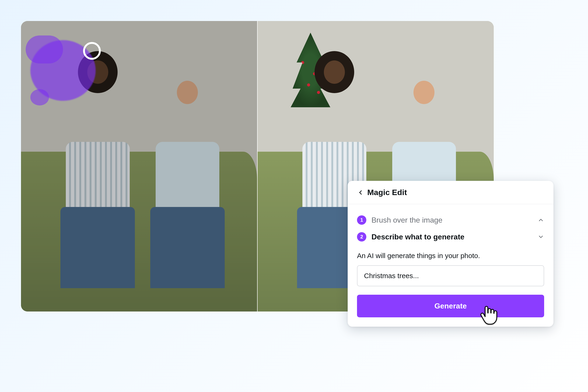 The height and width of the screenshot is (392, 588). Describe the element at coordinates (450, 276) in the screenshot. I see `prompt-input` at that location.